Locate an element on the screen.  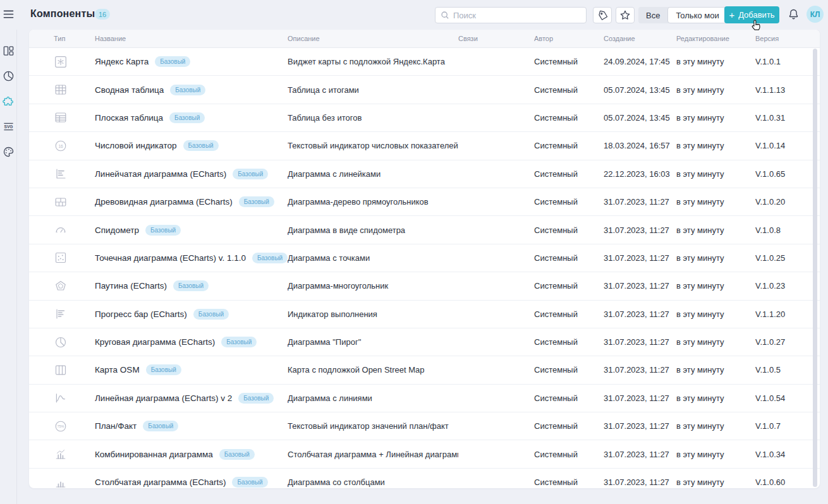
tags-filter-button is located at coordinates (602, 15).